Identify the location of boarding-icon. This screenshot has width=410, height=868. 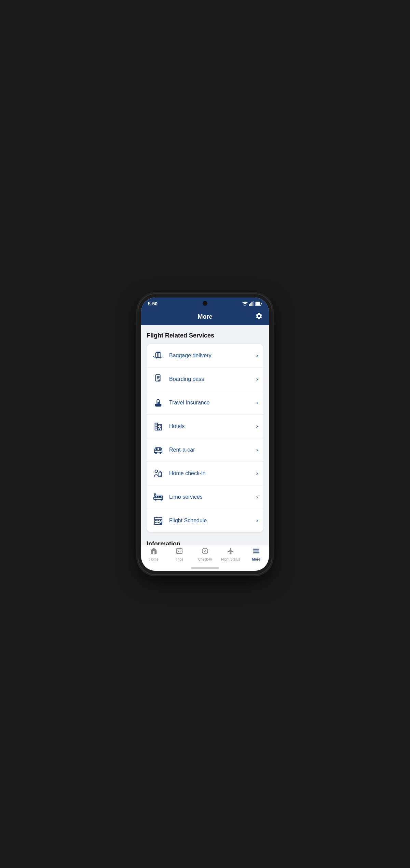
(158, 379).